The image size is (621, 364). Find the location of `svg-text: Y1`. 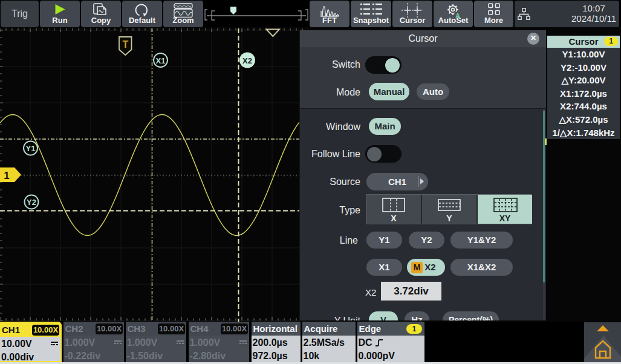

svg-text: Y1 is located at coordinates (31, 149).